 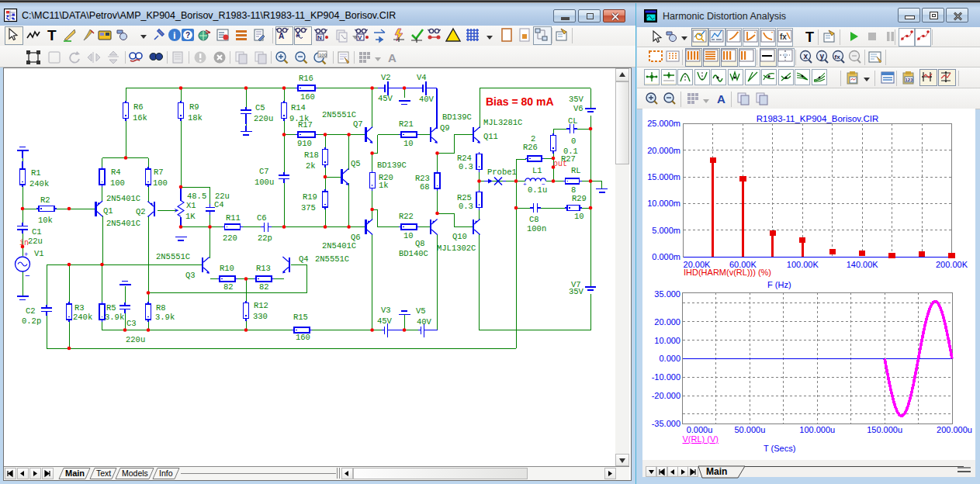 What do you see at coordinates (407, 216) in the screenshot?
I see `svg-text: R22` at bounding box center [407, 216].